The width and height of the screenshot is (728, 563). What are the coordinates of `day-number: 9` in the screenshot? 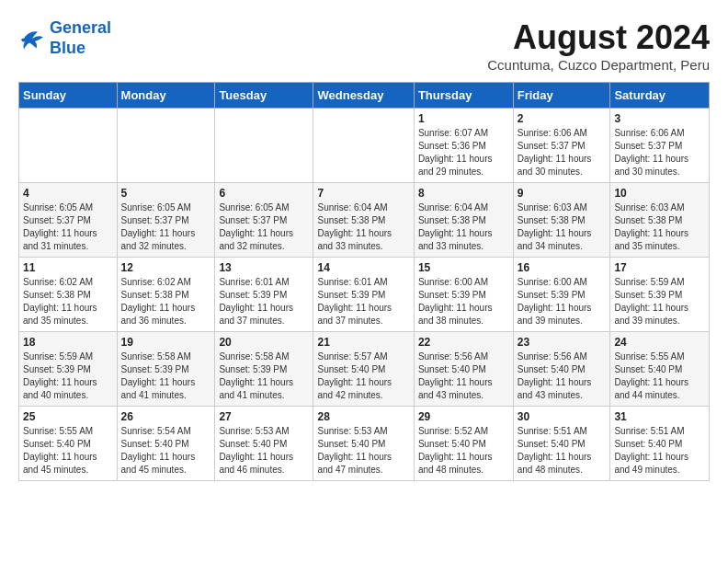 It's located at (563, 193).